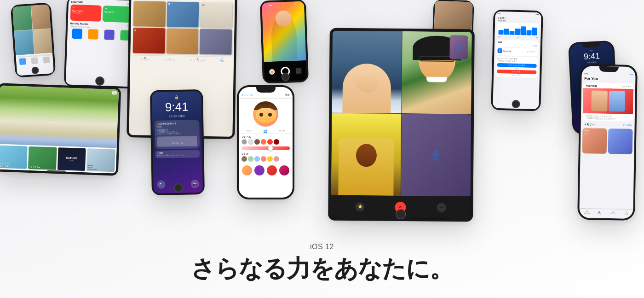 The image size is (644, 298). Describe the element at coordinates (322, 269) in the screenshot. I see `tagline: さらなる力をあなたに。` at that location.